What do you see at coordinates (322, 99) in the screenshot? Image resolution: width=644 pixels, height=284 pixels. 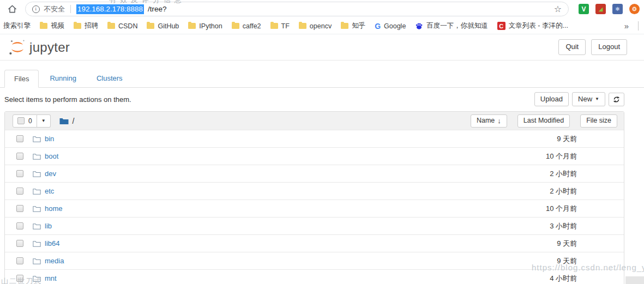 I see `action-toolbar: Select items to perform actions on them.…` at bounding box center [322, 99].